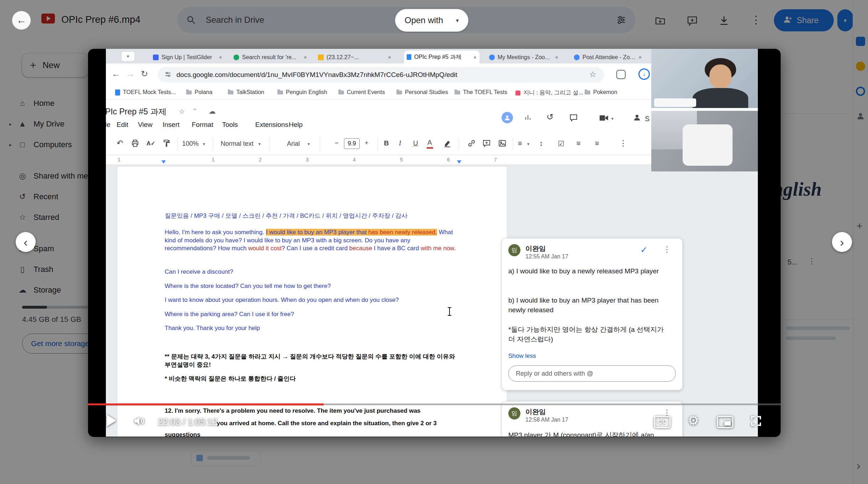  Describe the element at coordinates (136, 112) in the screenshot. I see `rec-doc-title: OPIc Prep #5 과제` at that location.